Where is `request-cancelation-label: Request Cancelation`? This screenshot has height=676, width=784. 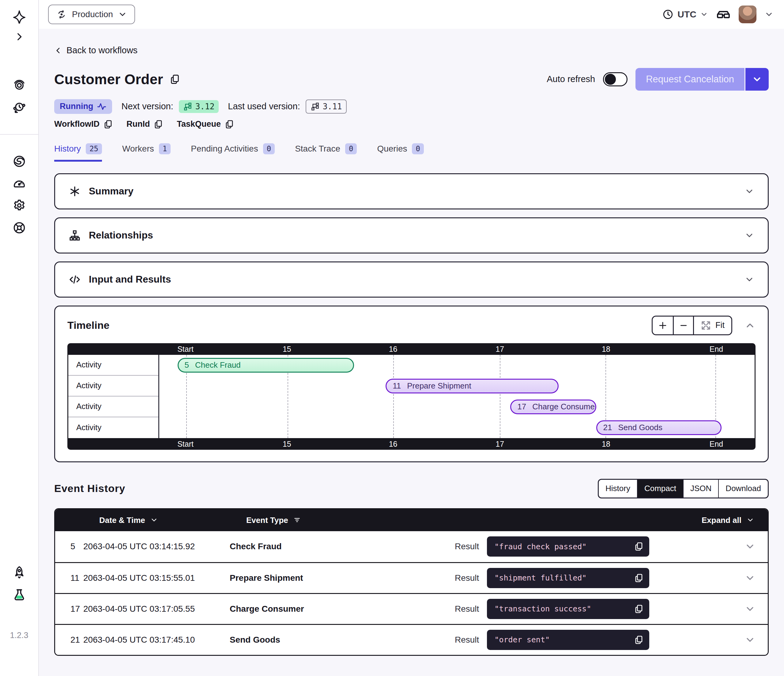 request-cancelation-label: Request Cancelation is located at coordinates (690, 79).